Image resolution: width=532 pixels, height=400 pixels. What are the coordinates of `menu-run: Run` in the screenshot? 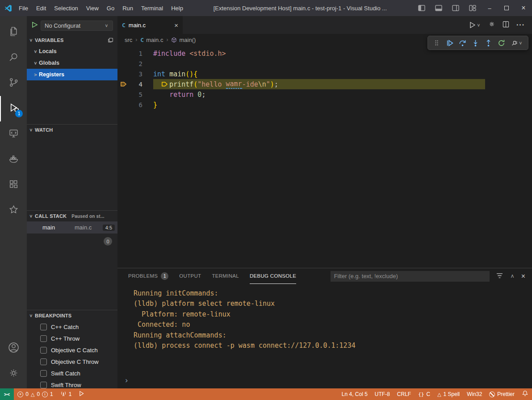 It's located at (128, 8).